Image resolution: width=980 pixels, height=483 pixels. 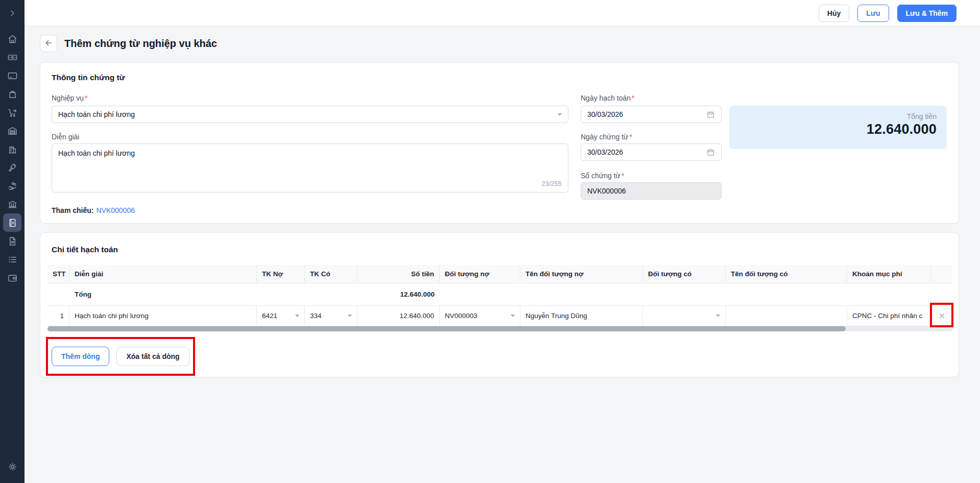 I want to click on row-ten-doi-tuong-no: Nguyễn Trung Dũng, so click(x=582, y=316).